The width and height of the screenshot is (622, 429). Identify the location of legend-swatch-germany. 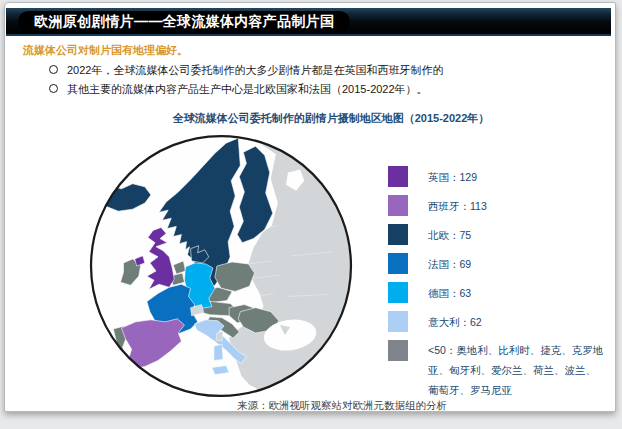
(398, 292).